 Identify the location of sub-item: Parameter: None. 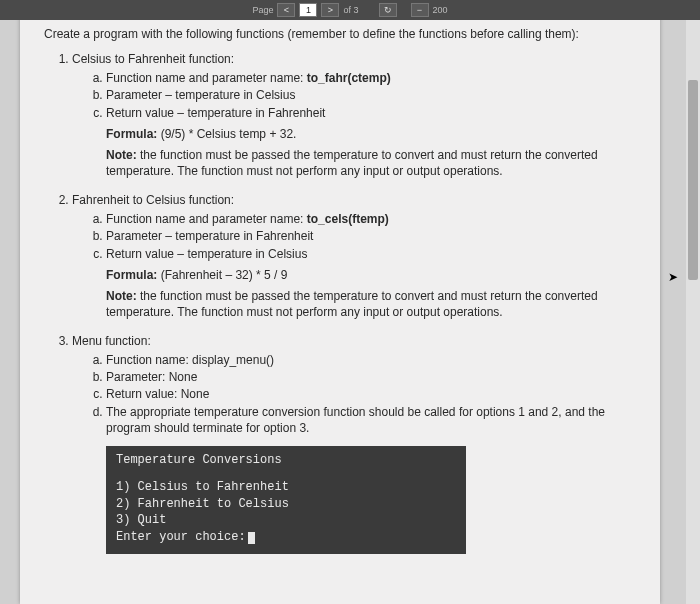
(371, 377).